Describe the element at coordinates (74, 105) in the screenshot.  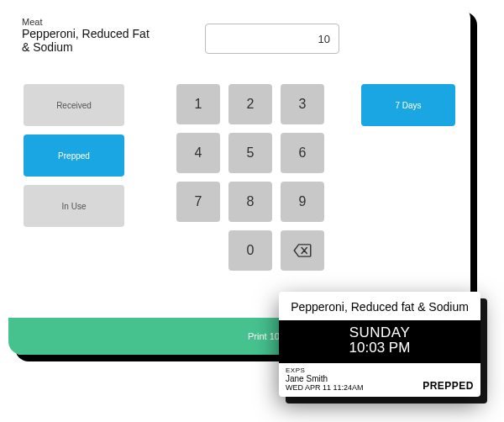
I see `status-received-button: Received` at that location.